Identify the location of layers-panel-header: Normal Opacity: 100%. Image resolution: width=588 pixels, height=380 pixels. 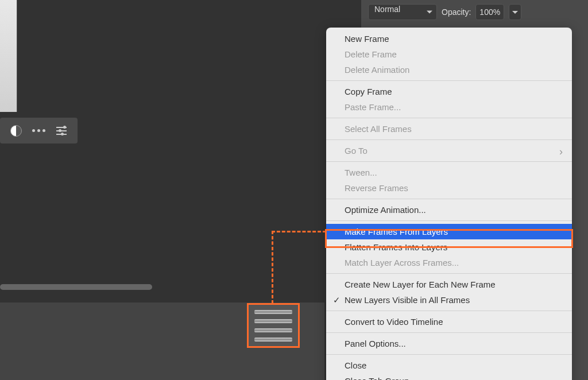
(474, 12).